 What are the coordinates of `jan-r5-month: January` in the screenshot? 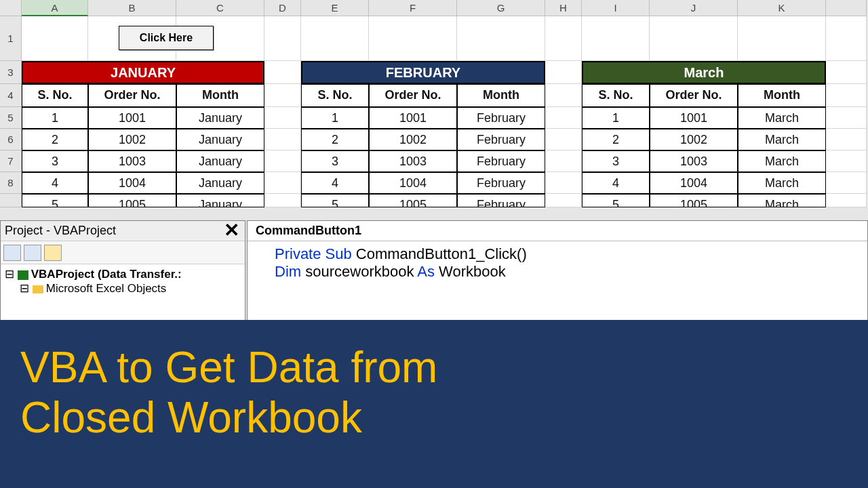 It's located at (220, 201).